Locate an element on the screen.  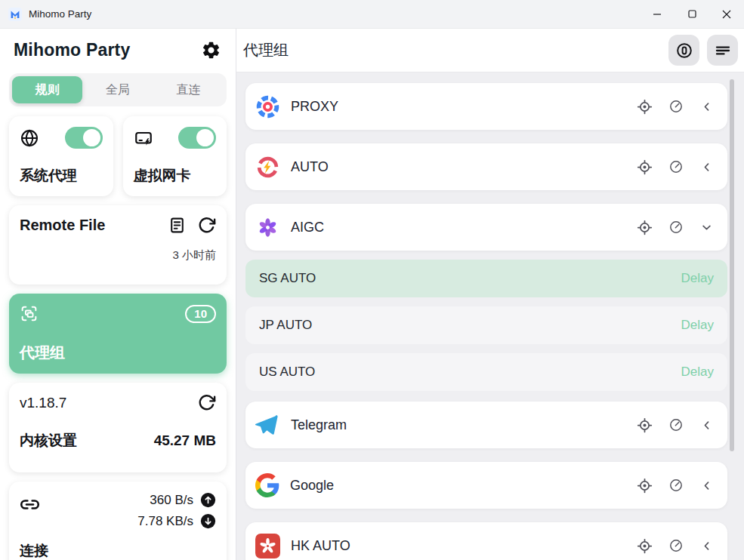
group-row-auto: AUTO is located at coordinates (486, 167).